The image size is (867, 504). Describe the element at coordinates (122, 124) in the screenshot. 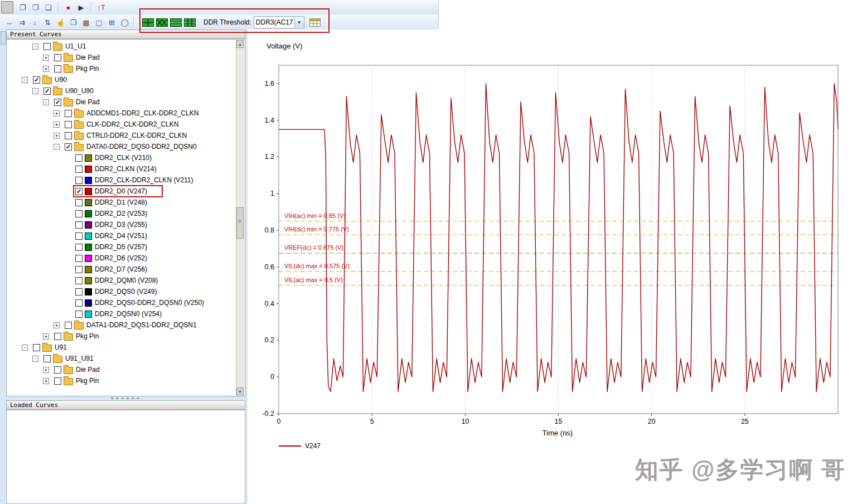

I see `tree-row: +CLK-DDR2_CLK-DDR2_CLKN` at that location.